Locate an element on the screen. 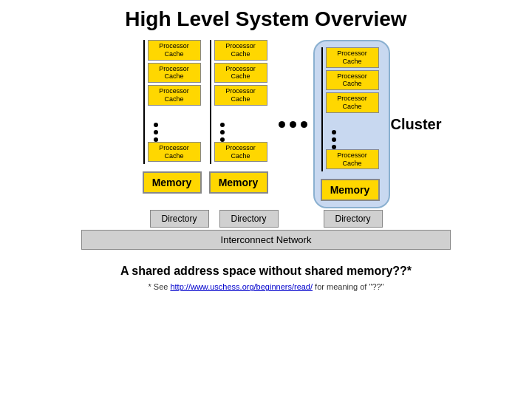  mem-dir-2: Memory is located at coordinates (239, 180).